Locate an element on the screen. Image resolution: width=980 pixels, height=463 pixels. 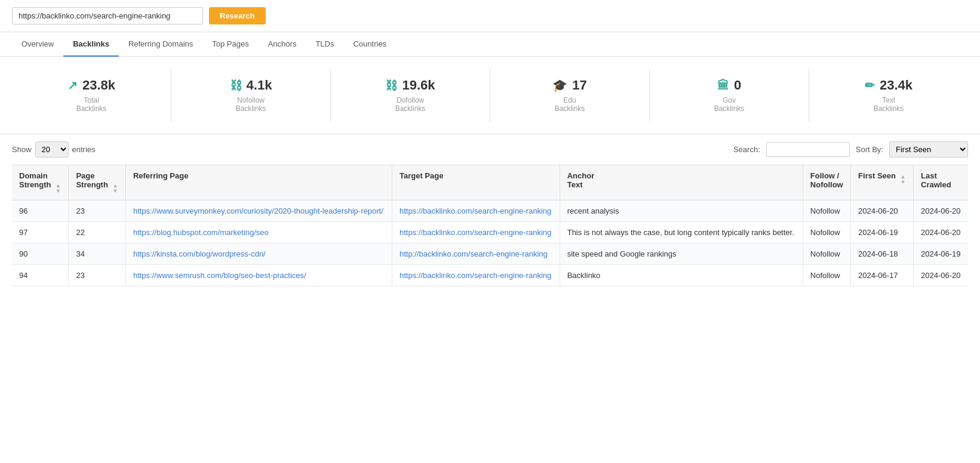
stat-value-5: ✏ 23.4k is located at coordinates (889, 85).